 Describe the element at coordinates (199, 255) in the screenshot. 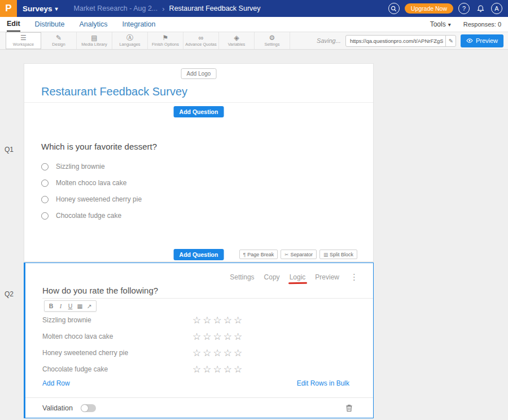

I see `add-question-button-bottom: Add Question` at that location.